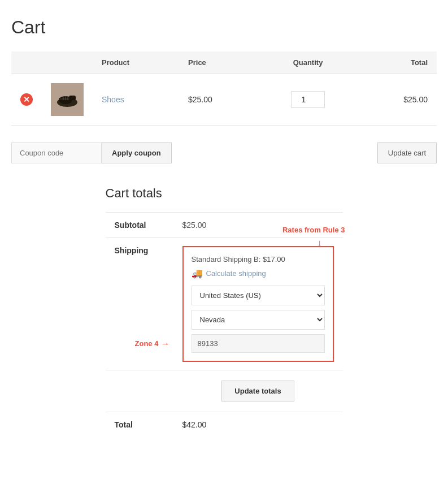 The image size is (448, 501). What do you see at coordinates (27, 100) in the screenshot?
I see `remove-cell: ✕` at bounding box center [27, 100].